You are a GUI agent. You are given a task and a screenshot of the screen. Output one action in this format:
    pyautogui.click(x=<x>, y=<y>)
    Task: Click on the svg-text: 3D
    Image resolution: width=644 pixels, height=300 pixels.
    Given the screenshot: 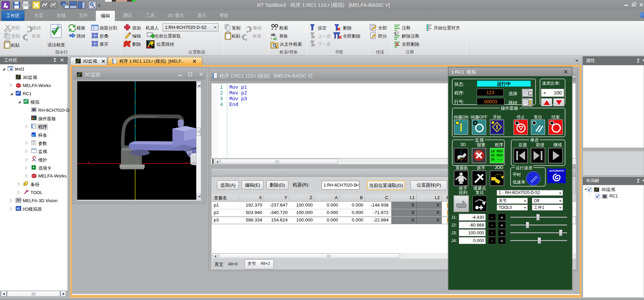 What is the action you would take?
    pyautogui.click(x=18, y=200)
    